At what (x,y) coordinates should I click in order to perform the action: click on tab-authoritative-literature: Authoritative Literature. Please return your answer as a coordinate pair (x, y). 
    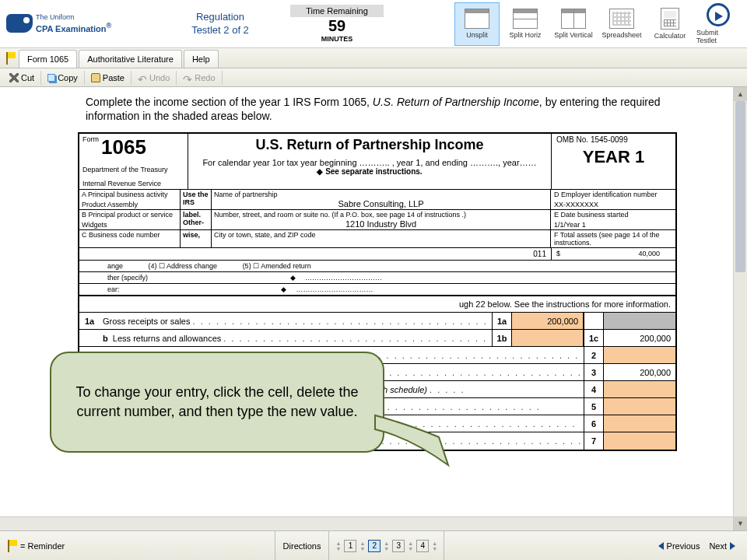
    Looking at the image, I should click on (131, 59).